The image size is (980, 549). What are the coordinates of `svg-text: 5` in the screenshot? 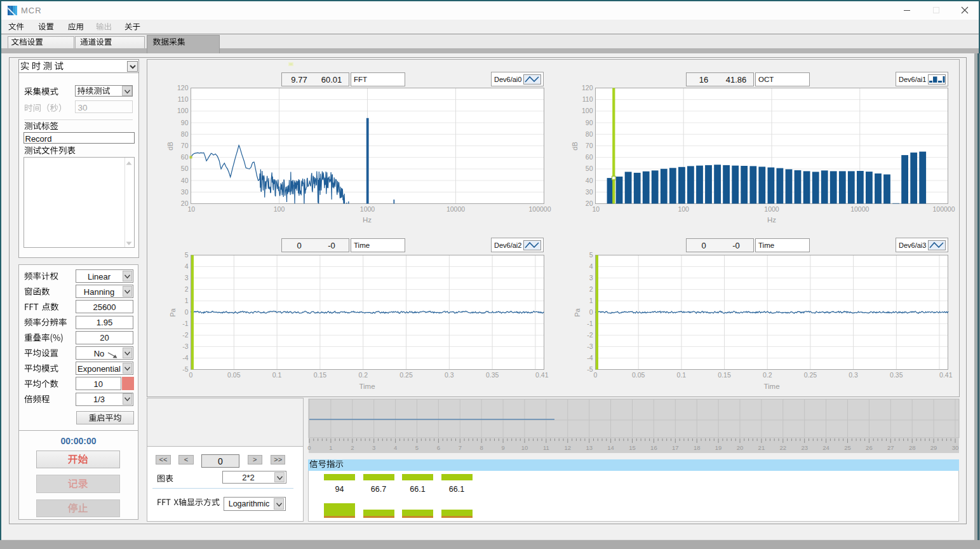 It's located at (417, 447).